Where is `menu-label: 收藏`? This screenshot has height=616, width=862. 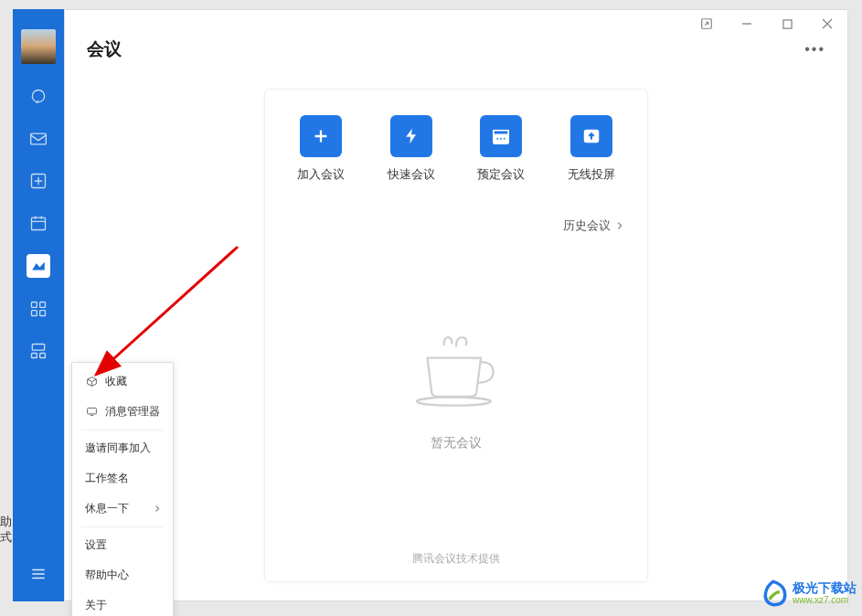 menu-label: 收藏 is located at coordinates (116, 382).